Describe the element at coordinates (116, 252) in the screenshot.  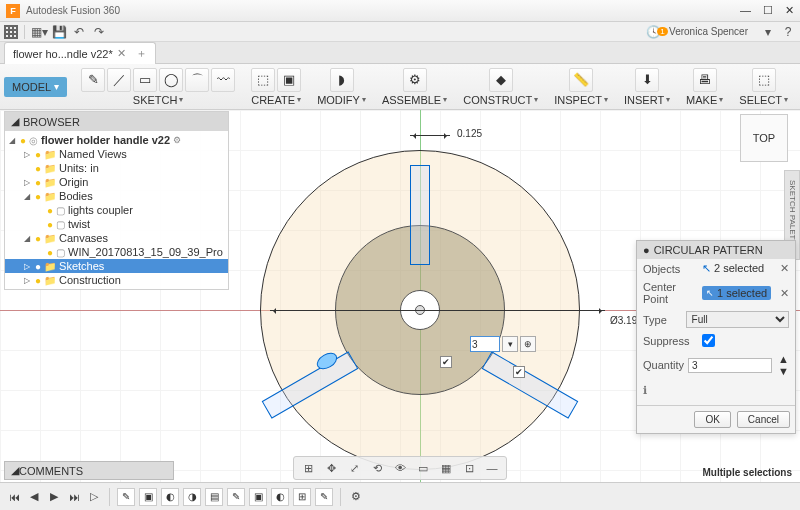
I see `tree-item: ●▢WIN_20170813_15_09_39_Pro` at that location.